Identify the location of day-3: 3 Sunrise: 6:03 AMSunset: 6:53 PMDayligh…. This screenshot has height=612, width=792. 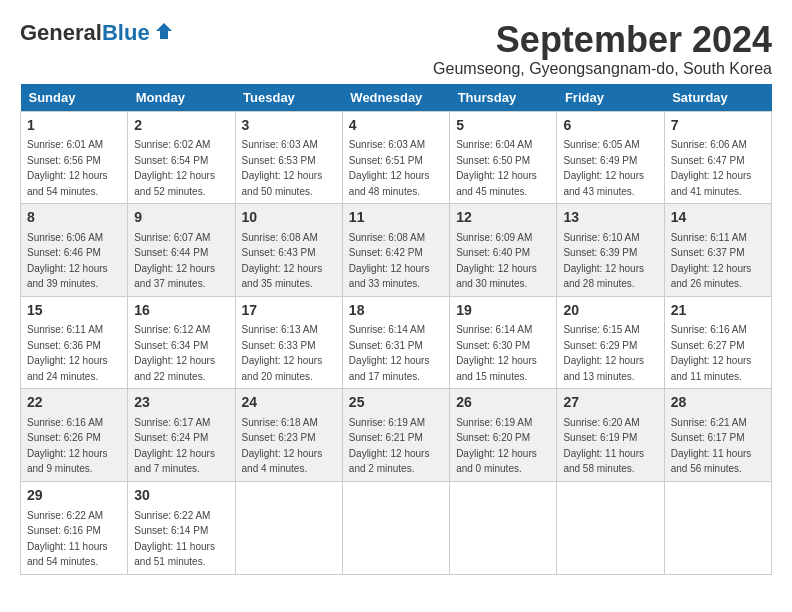
(288, 158).